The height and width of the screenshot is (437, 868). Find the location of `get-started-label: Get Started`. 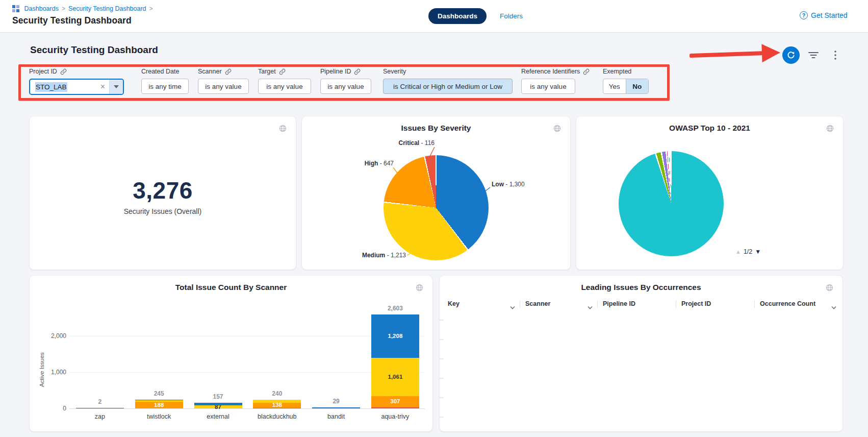

get-started-label: Get Started is located at coordinates (829, 15).